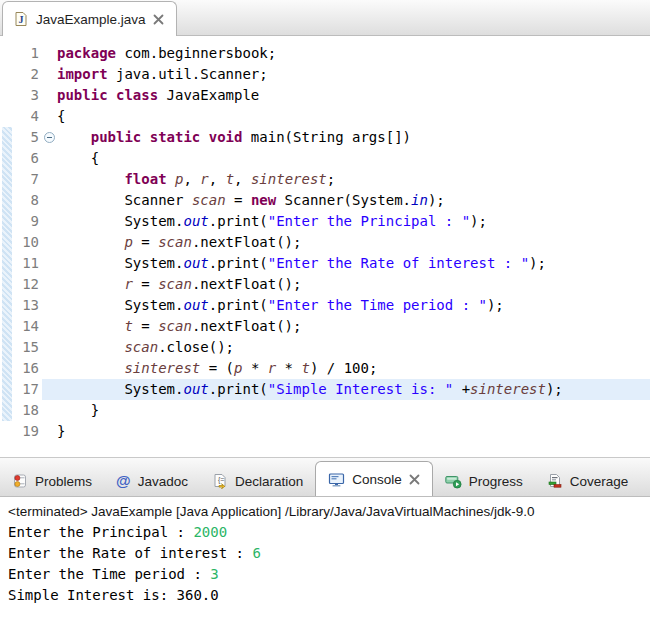 The width and height of the screenshot is (650, 621). Describe the element at coordinates (52, 481) in the screenshot. I see `tab-problems: Problems` at that location.